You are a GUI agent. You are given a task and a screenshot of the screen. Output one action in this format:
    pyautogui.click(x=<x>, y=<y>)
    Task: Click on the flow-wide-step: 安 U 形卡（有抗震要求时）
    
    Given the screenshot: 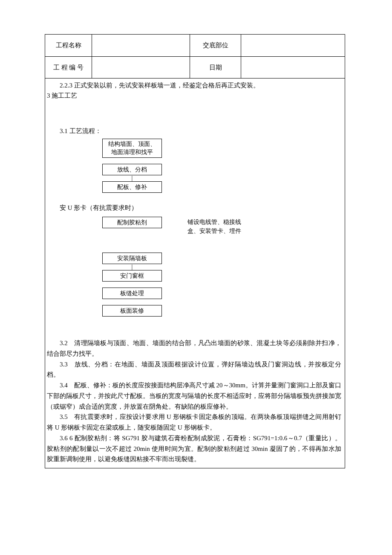 What is the action you would take?
    pyautogui.click(x=200, y=208)
    